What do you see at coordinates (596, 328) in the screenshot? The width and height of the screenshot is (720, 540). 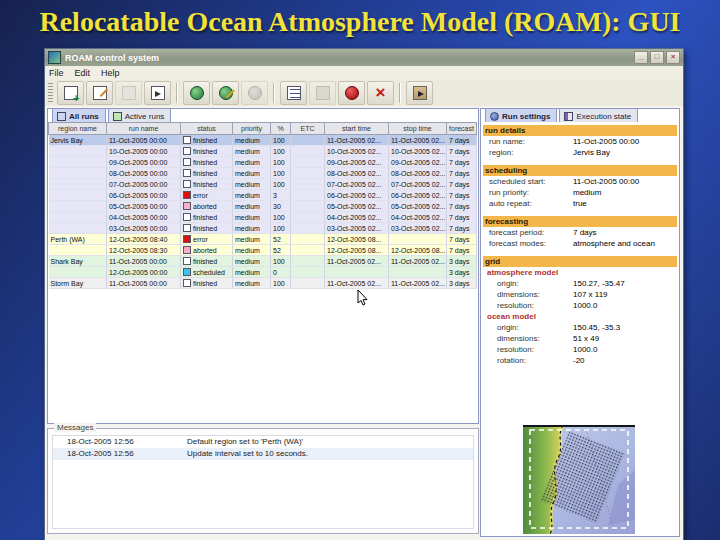 I see `detail-value: 150.45, -35.3` at bounding box center [596, 328].